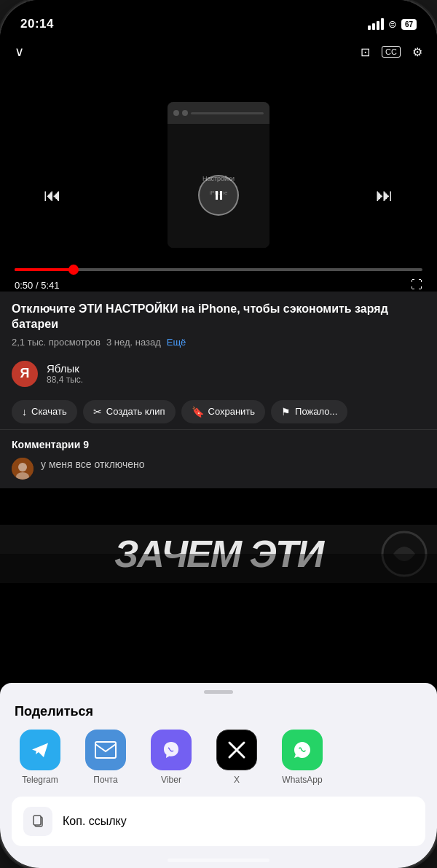  I want to click on clip-icon: ✂, so click(98, 412).